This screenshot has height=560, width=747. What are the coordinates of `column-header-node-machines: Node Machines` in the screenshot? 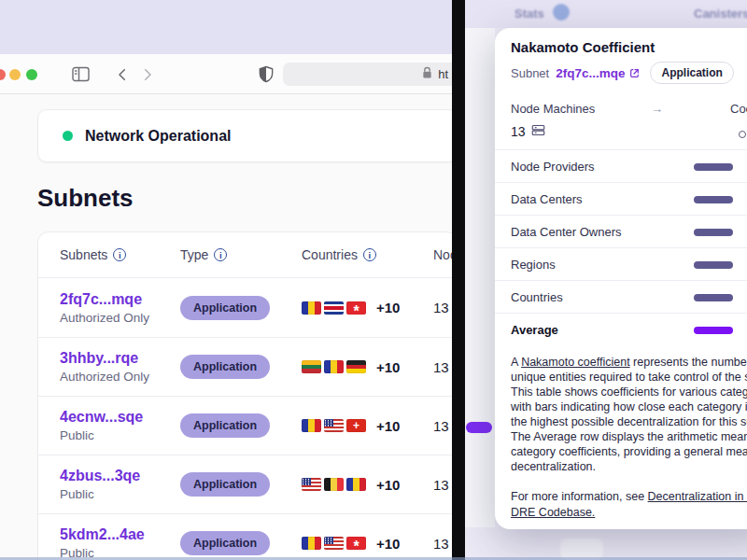 It's located at (443, 255).